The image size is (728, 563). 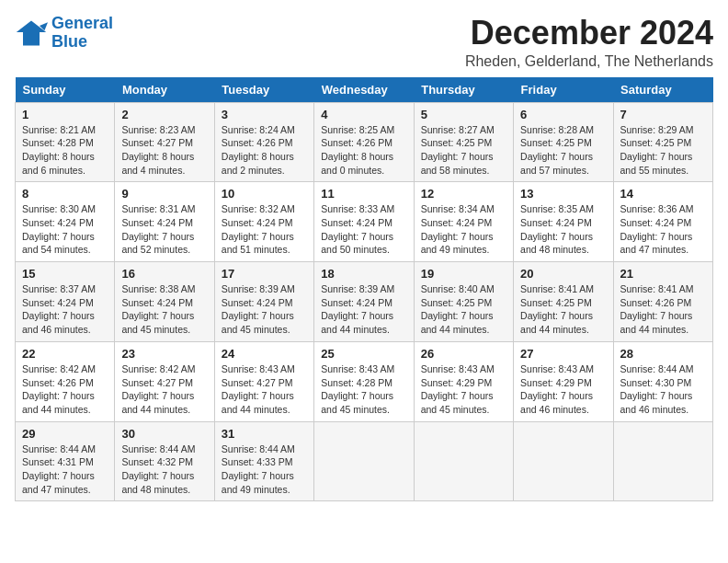 I want to click on calendar-cell: 25 Sunrise: 8:43 AMSunset: 4:28 PMDaylig…, so click(x=364, y=381).